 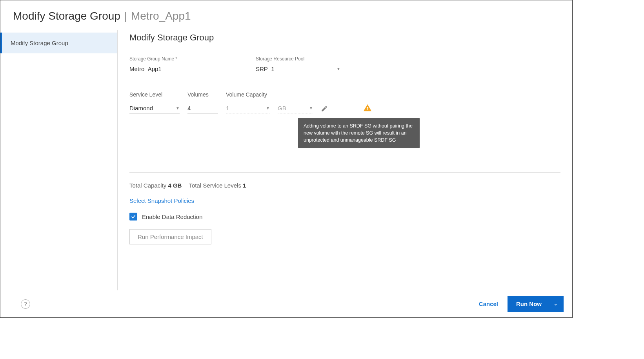 What do you see at coordinates (521, 304) in the screenshot?
I see `footer-actions: Cancel Run Now ⌄` at bounding box center [521, 304].